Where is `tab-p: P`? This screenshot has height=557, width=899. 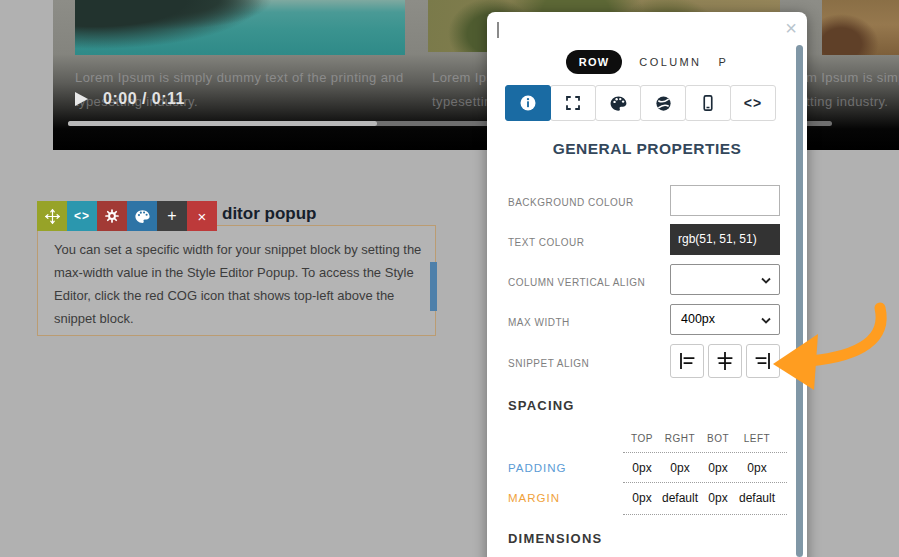
tab-p: P is located at coordinates (723, 62).